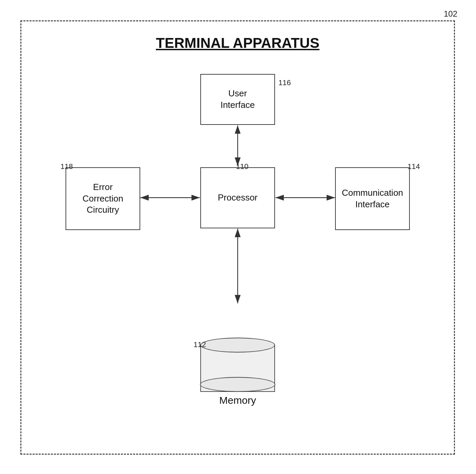  Describe the element at coordinates (372, 199) in the screenshot. I see `communication-interface-block: CommunicationInterface` at that location.